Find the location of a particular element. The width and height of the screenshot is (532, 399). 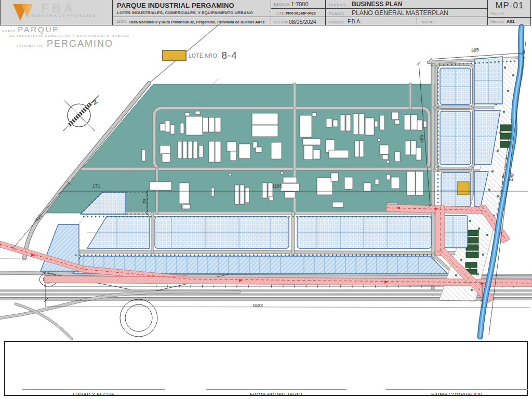

signature-block: LUGAR Y FECHA FIRMA PROPIETARIO FIRMA CO… is located at coordinates (266, 368).